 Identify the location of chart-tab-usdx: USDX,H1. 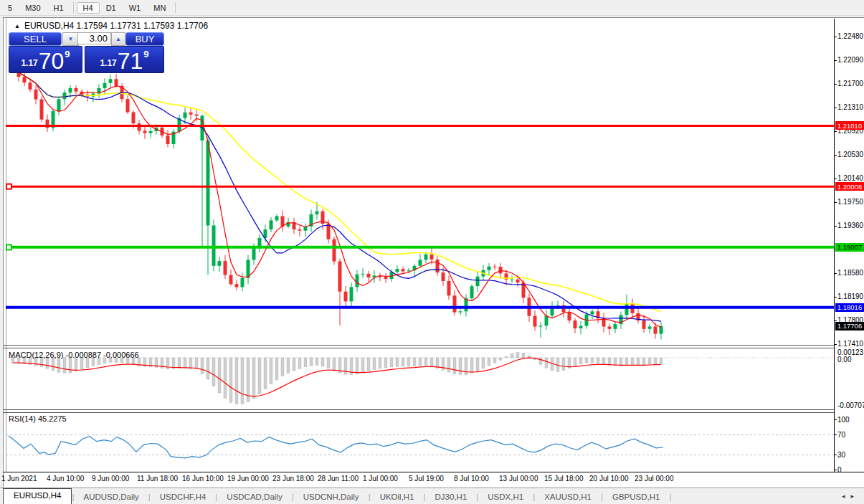
(505, 497).